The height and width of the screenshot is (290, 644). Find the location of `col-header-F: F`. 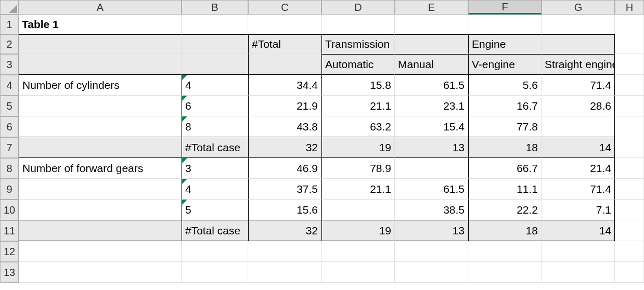

col-header-F: F is located at coordinates (505, 7).